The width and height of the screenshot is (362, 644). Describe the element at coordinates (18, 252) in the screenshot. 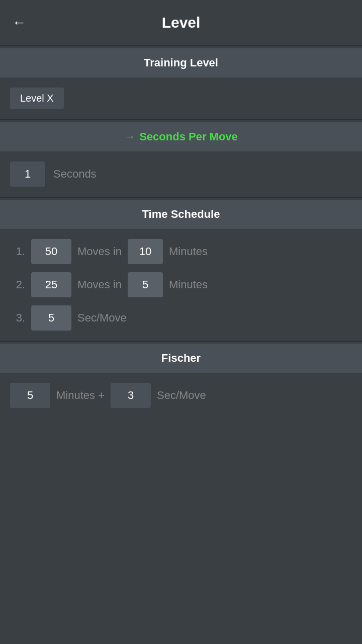

I see `row-number-1: 1.` at that location.